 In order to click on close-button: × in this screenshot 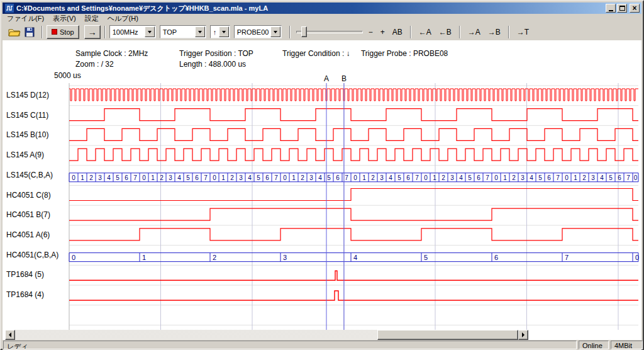, I will do `click(635, 8)`.